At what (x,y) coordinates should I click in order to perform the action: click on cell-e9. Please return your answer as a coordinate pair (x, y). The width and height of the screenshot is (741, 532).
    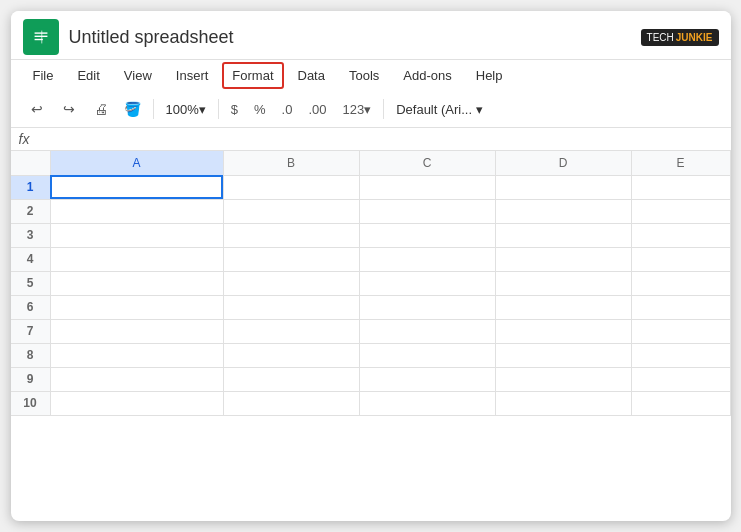
    Looking at the image, I should click on (680, 379).